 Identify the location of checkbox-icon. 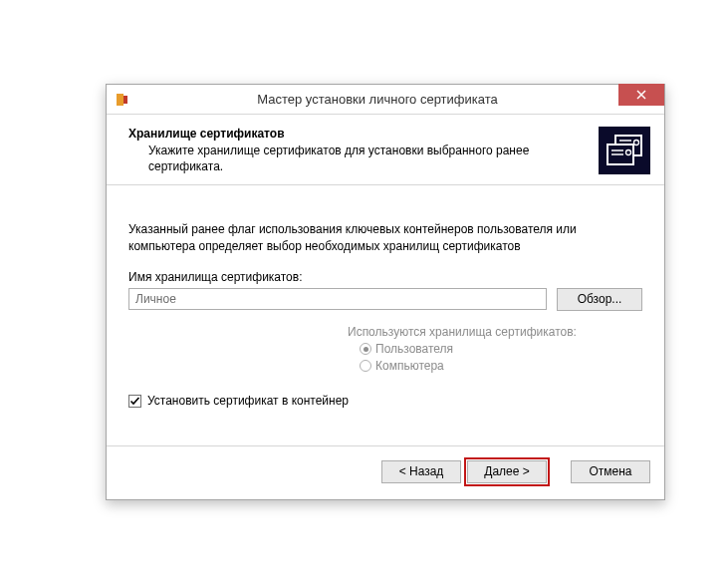
(135, 401).